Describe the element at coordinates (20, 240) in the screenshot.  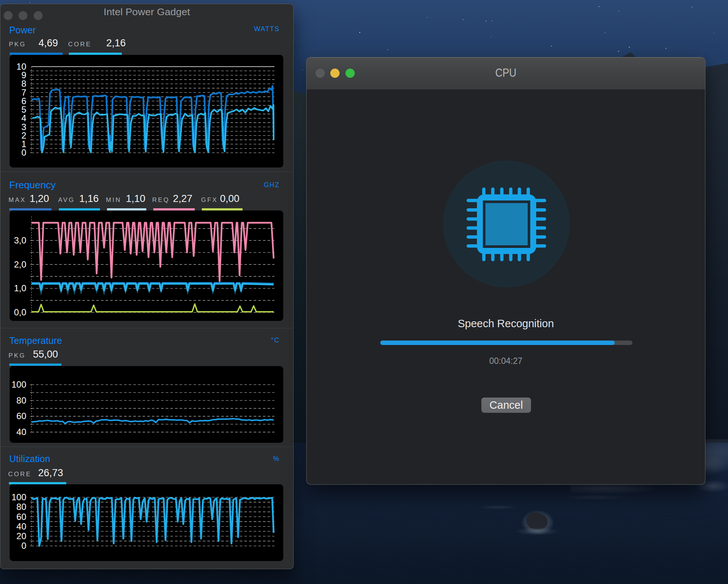
I see `svg-text: 3,0` at that location.